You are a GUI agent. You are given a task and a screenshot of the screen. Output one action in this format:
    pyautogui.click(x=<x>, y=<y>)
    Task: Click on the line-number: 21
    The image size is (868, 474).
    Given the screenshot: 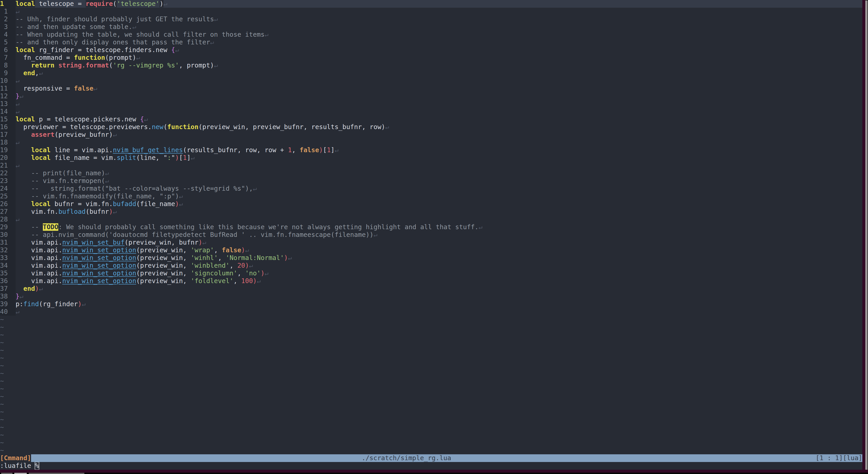 What is the action you would take?
    pyautogui.click(x=8, y=166)
    